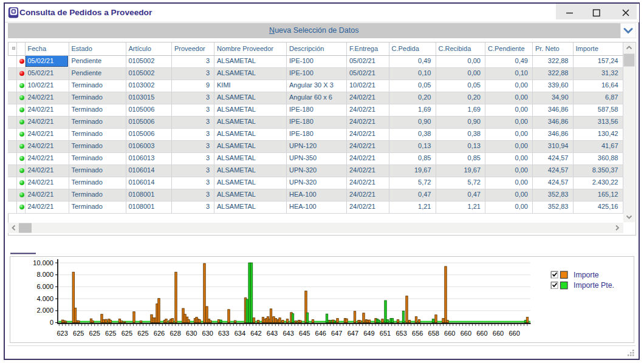 The image size is (644, 363). What do you see at coordinates (175, 333) in the screenshot?
I see `svg-text: 628` at bounding box center [175, 333].